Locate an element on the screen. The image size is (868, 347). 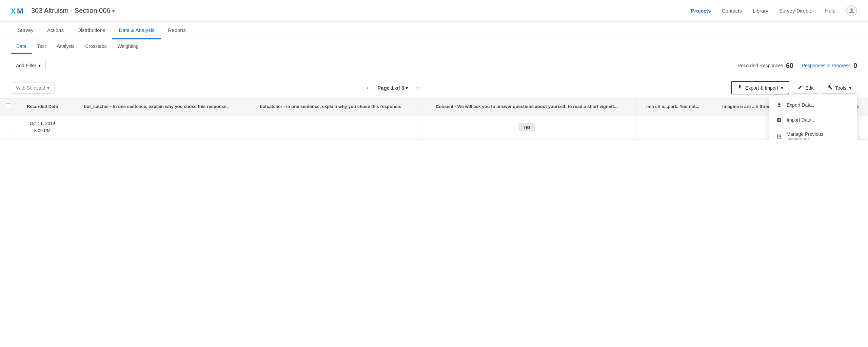
sub-tab-bar: Data Text Analysis Crosstabs Weighting is located at coordinates (434, 47).